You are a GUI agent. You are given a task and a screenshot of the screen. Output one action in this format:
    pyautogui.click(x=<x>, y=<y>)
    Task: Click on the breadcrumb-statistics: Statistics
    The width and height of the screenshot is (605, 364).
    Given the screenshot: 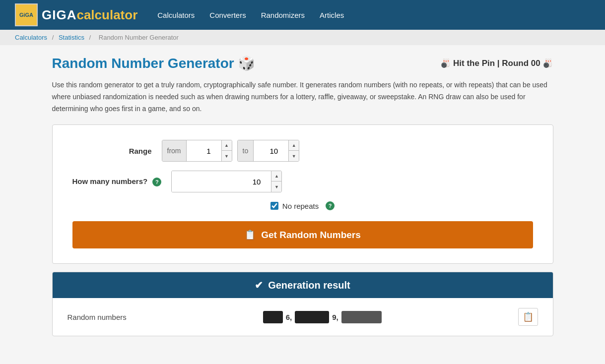 What is the action you would take?
    pyautogui.click(x=71, y=38)
    